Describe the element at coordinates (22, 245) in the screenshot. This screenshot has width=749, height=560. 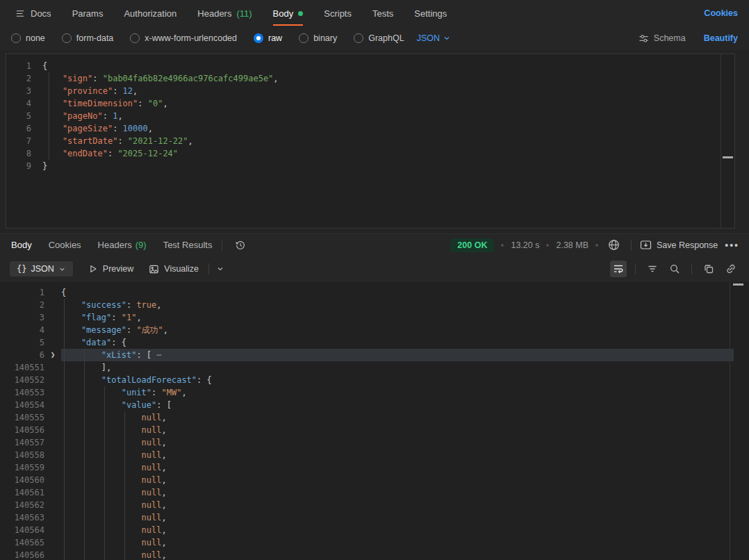
I see `tab-label: Body` at that location.